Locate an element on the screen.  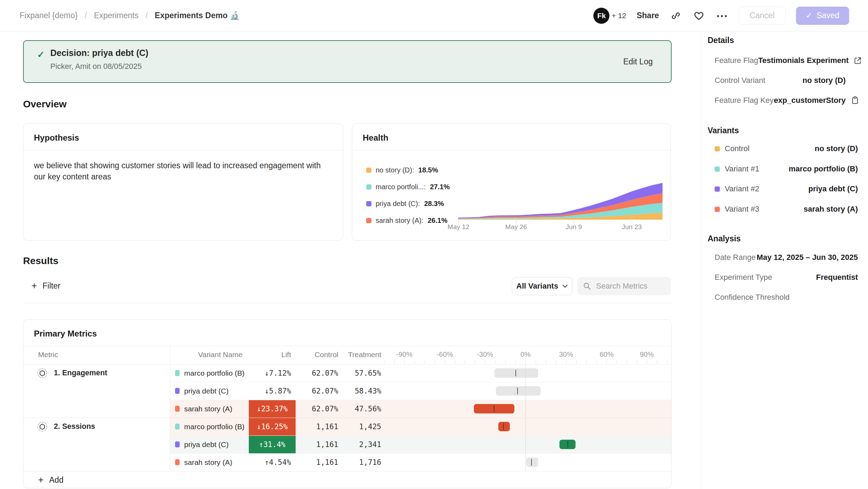
share-button: Share is located at coordinates (648, 15).